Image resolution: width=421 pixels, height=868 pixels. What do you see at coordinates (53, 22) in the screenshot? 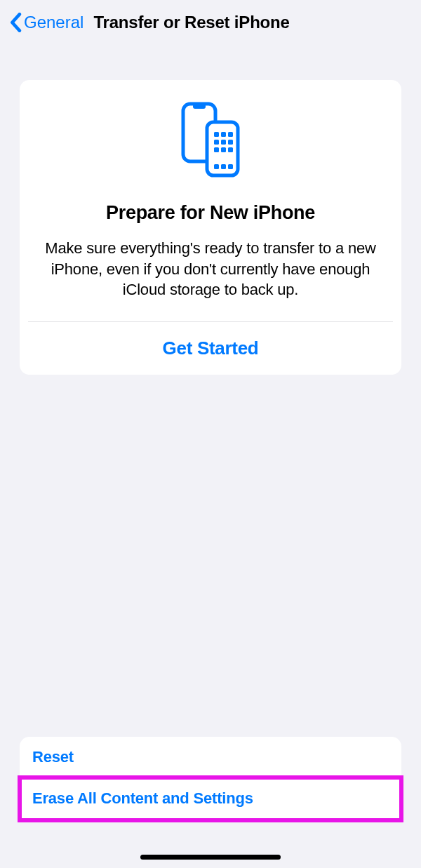
I see `back-label: General` at bounding box center [53, 22].